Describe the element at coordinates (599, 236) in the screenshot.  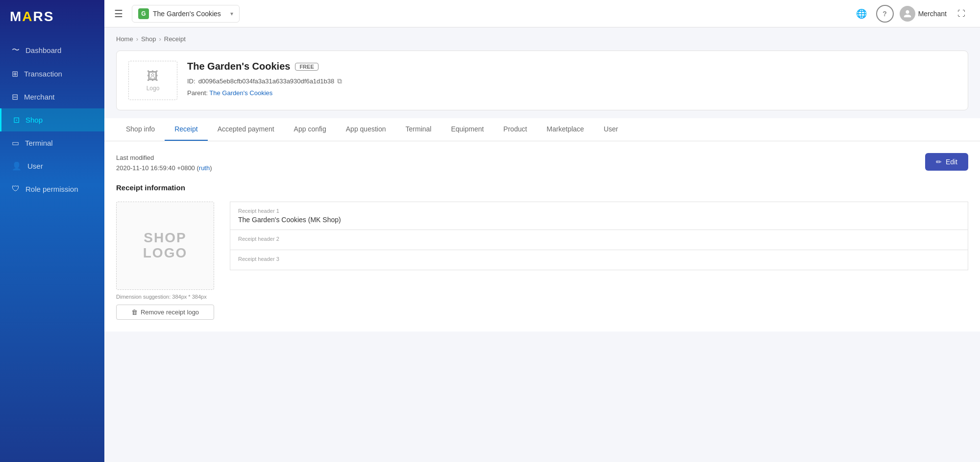
I see `receipt-fields: Receipt header 1 The Garden's Cookies (M…` at that location.